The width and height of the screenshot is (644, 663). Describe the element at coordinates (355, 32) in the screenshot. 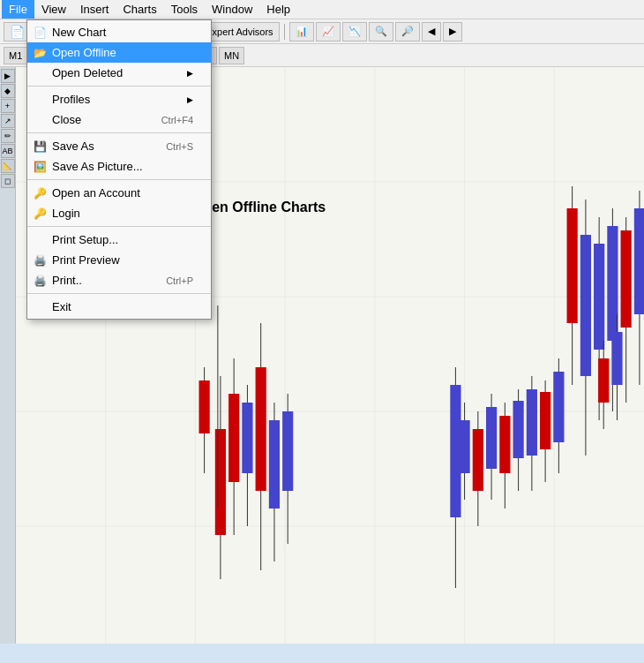

I see `toolbar-chart-3: 📉` at that location.